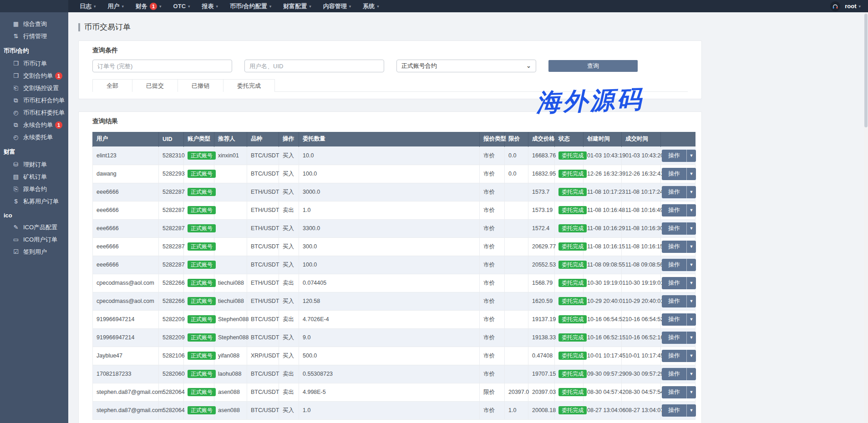 This screenshot has width=868, height=423. What do you see at coordinates (569, 374) in the screenshot?
I see `cell-status: 委托完成` at bounding box center [569, 374].